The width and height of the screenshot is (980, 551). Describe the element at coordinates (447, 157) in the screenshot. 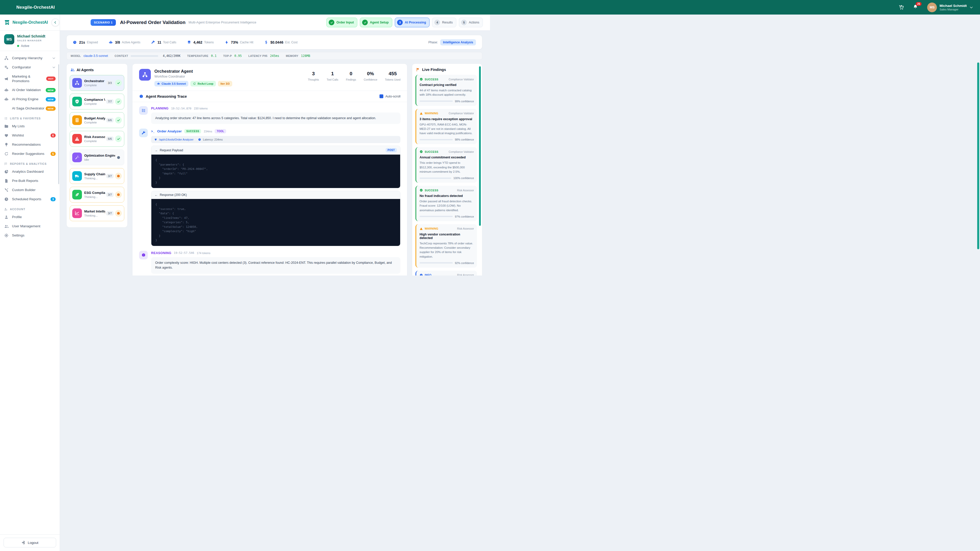

I see `finding-title: Annual commitment exceeded` at that location.